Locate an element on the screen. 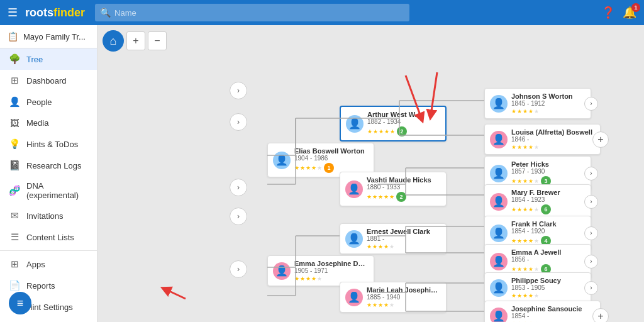 Image resolution: width=644 pixels, height=322 pixels. person-dates-marie: 1885 - 1940 is located at coordinates (404, 297).